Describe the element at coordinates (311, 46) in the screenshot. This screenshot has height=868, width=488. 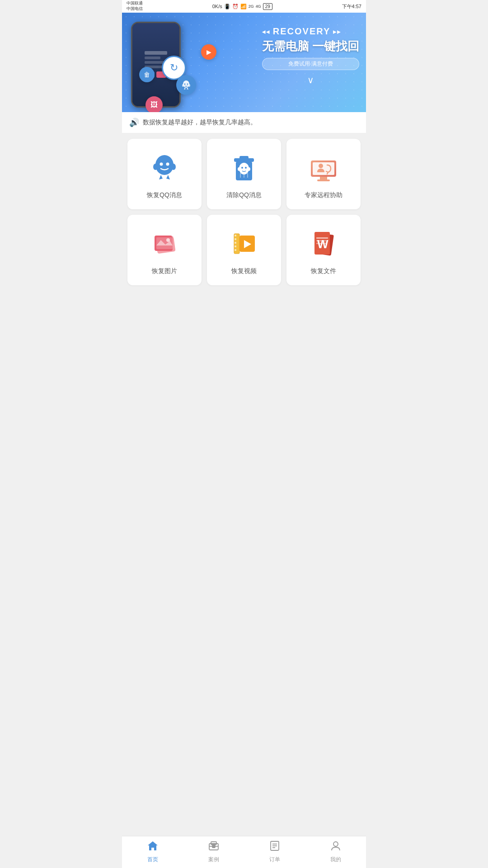
I see `banner-title: 无需电脑 一键找回` at that location.